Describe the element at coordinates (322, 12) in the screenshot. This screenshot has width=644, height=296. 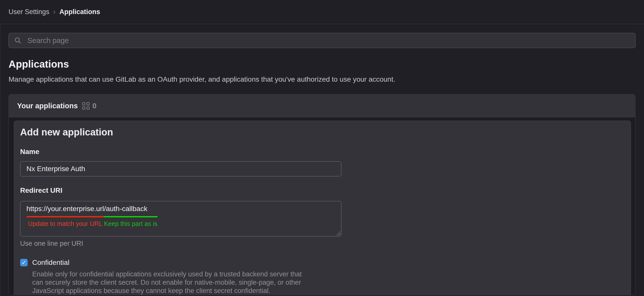
I see `top-bar: User Settings › Applications` at that location.